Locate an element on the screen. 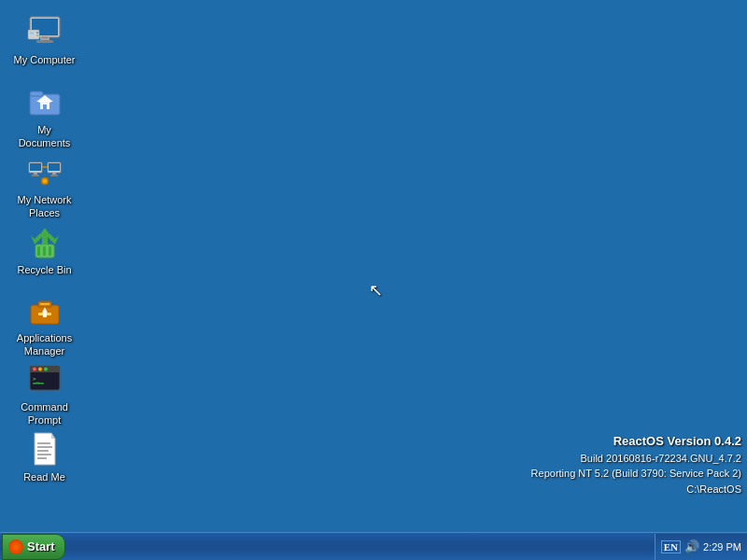 This screenshot has height=560, width=747. my-documents-img is located at coordinates (45, 102).